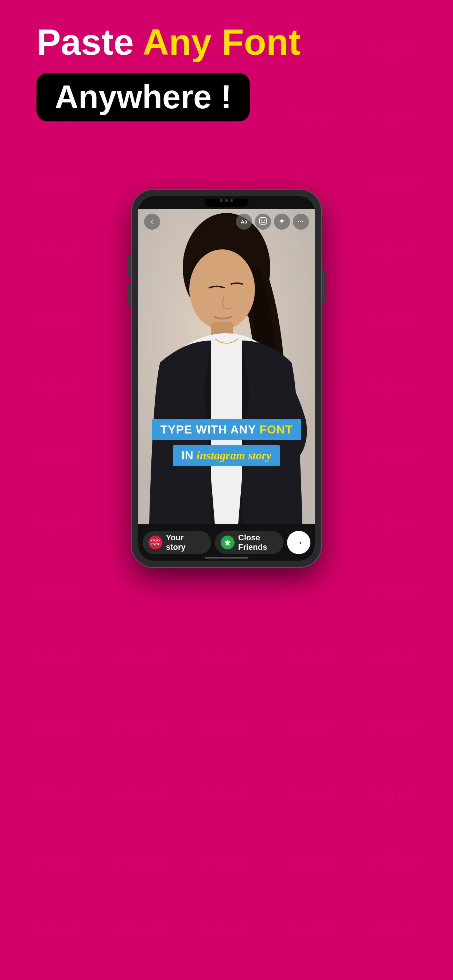  What do you see at coordinates (226, 203) in the screenshot?
I see `phone-notch-bar` at bounding box center [226, 203].